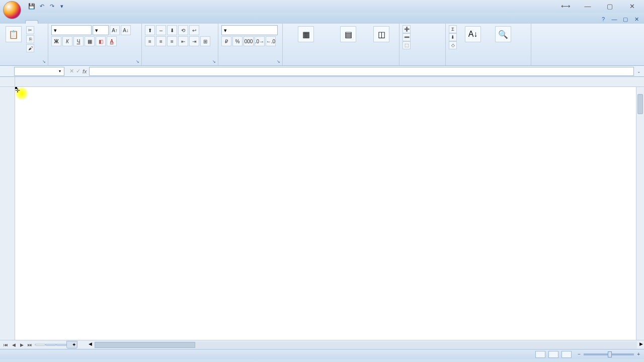  Describe the element at coordinates (205, 41) in the screenshot. I see `merge-cells-icon: ⊞` at that location.